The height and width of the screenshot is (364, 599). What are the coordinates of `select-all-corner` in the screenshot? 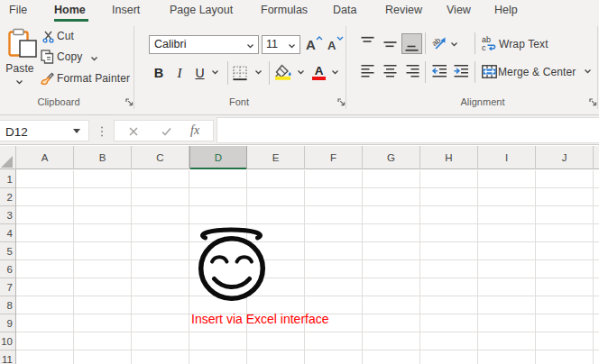 It's located at (8, 158).